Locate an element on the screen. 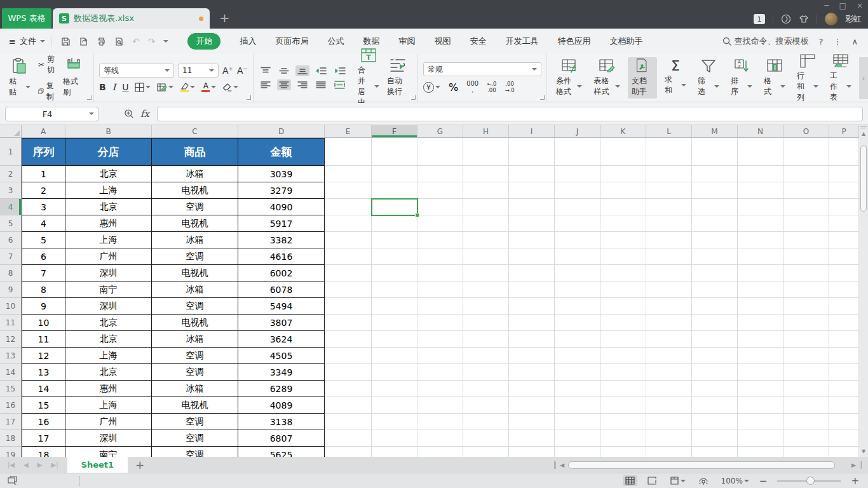 This screenshot has width=868, height=488. wrap-text-button: 自动换行 is located at coordinates (398, 78).